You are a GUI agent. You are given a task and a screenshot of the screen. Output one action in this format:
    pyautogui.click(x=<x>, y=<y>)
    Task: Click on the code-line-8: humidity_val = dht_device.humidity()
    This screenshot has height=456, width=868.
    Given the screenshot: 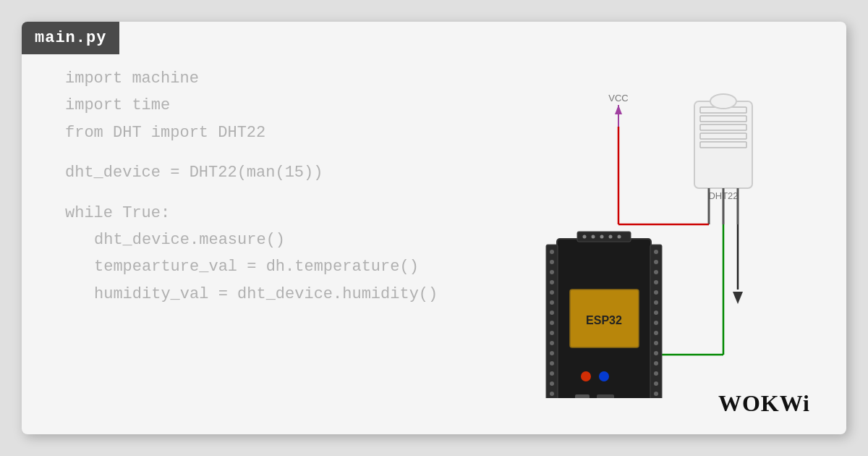 What is the action you would take?
    pyautogui.click(x=252, y=294)
    